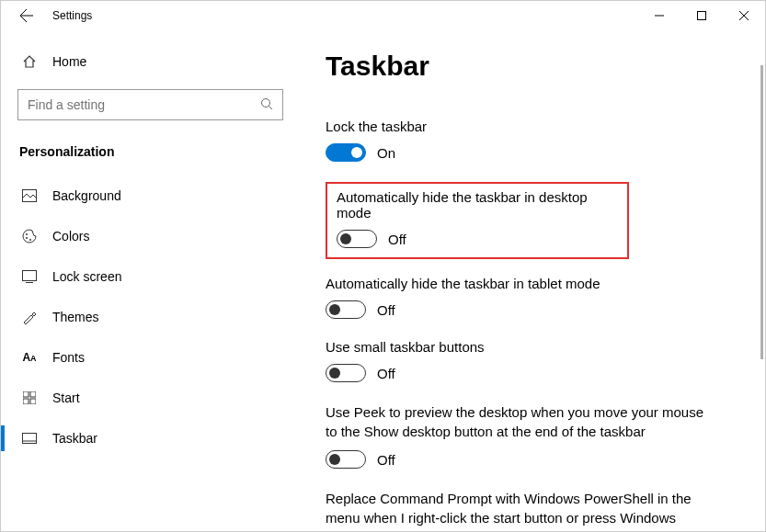  Describe the element at coordinates (75, 438) in the screenshot. I see `sidebar-item-label: Taskbar` at that location.